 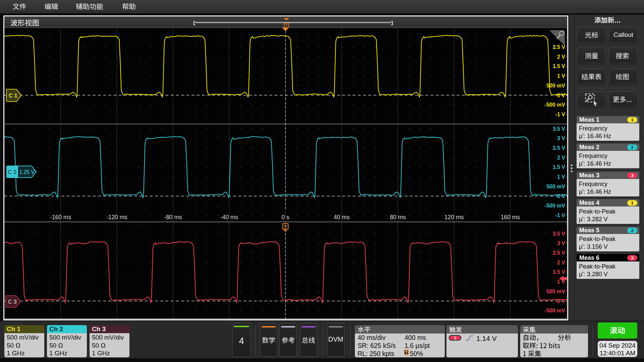 What do you see at coordinates (117, 217) in the screenshot?
I see `svg-text: -120 ms` at bounding box center [117, 217].